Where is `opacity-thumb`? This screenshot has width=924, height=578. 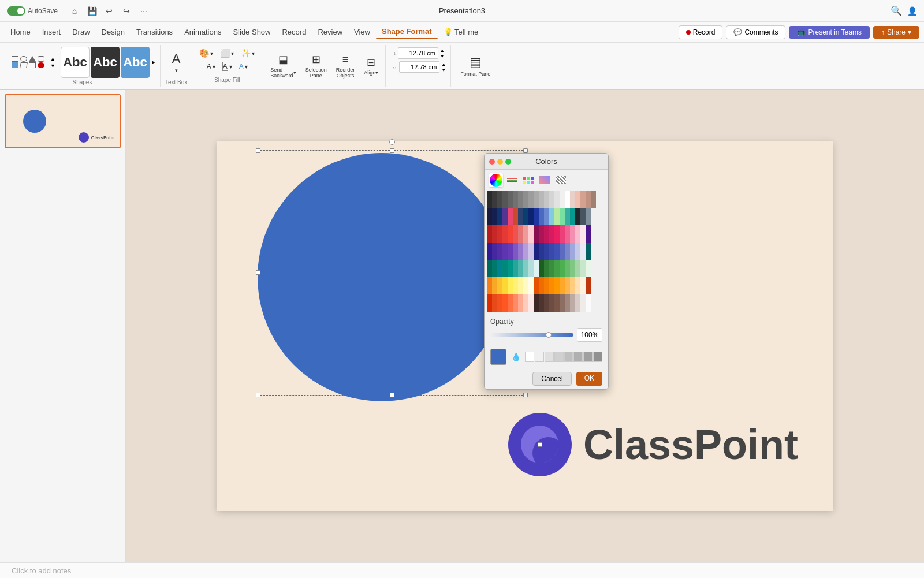
opacity-thumb is located at coordinates (549, 335).